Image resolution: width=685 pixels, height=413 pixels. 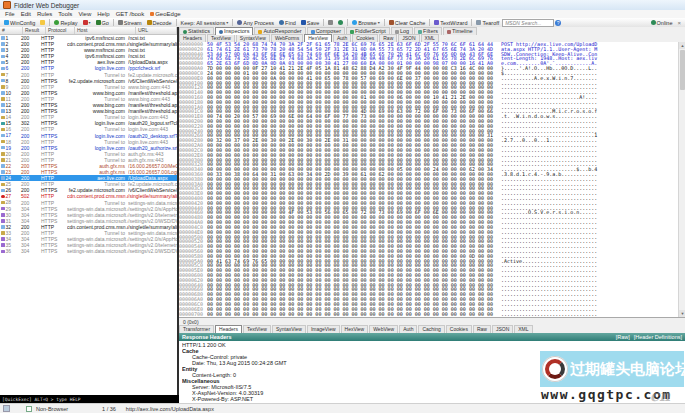 What do you see at coordinates (60, 30) in the screenshot?
I see `column-header-protocol: Protocol` at bounding box center [60, 30].